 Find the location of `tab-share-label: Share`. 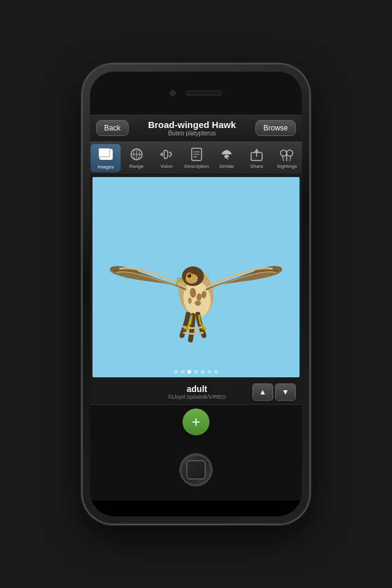

tab-share-label: Share is located at coordinates (257, 167).